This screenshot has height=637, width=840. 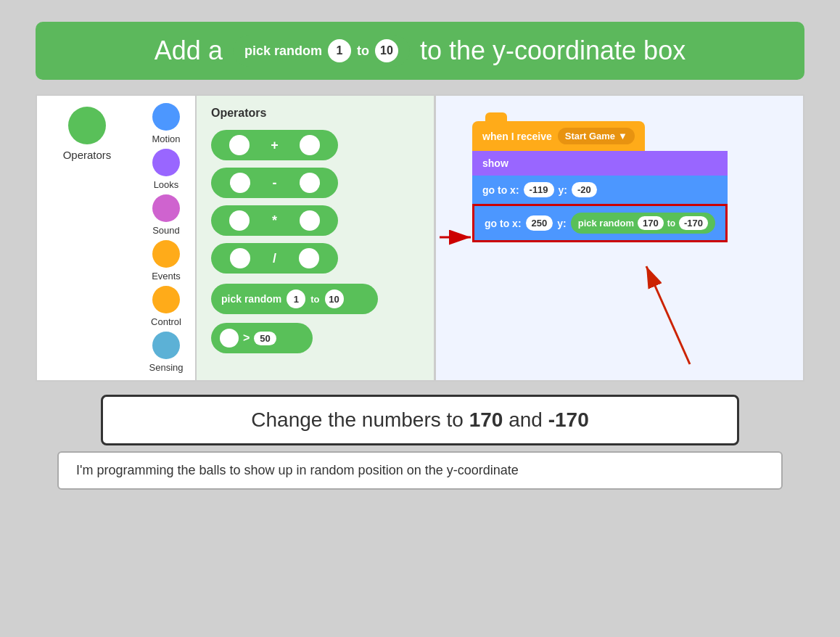 I want to click on pick-random-text: pick random, so click(x=251, y=299).